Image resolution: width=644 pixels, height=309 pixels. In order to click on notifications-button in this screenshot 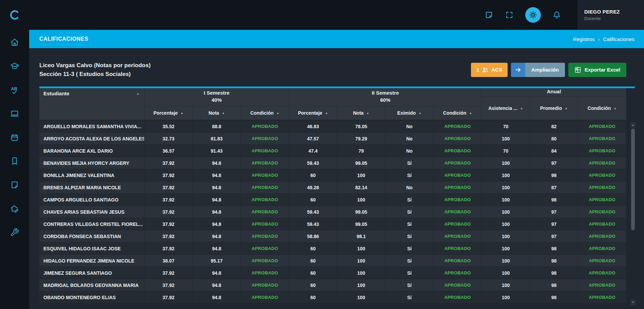, I will do `click(557, 15)`.